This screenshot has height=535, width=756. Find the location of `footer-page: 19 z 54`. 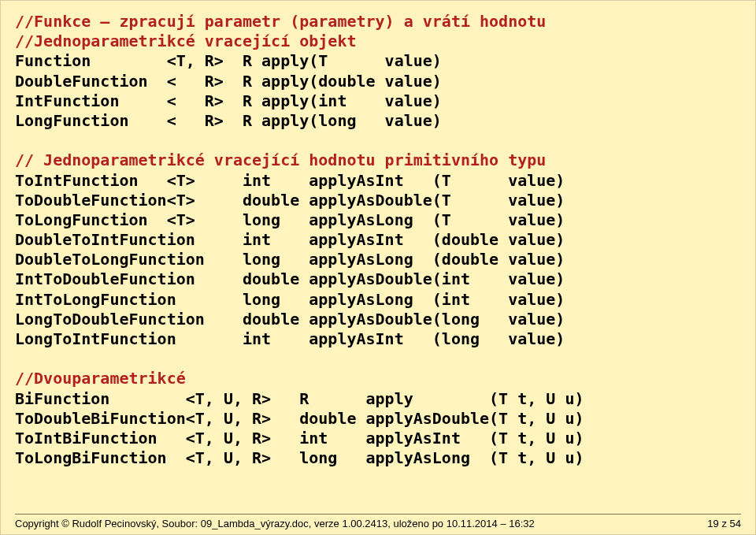

footer-page: 19 z 54 is located at coordinates (724, 523).